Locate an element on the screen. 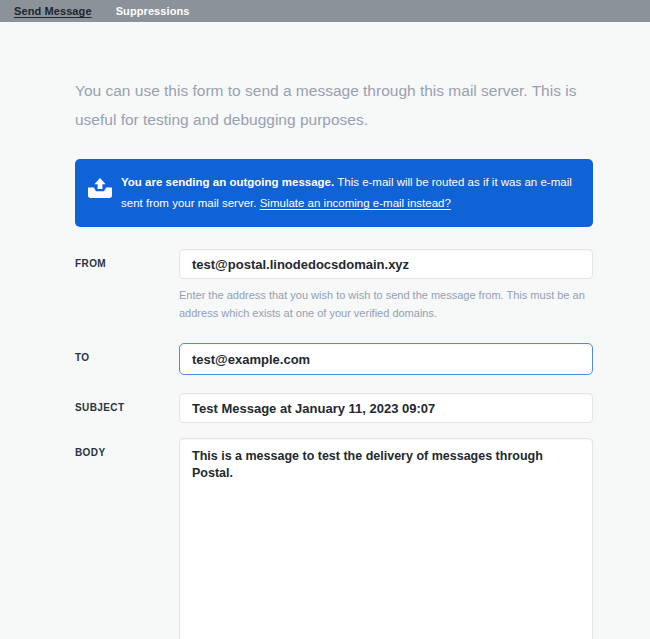 This screenshot has width=650, height=639. banner-message: You are sending an outgoing message. Thi… is located at coordinates (350, 193).